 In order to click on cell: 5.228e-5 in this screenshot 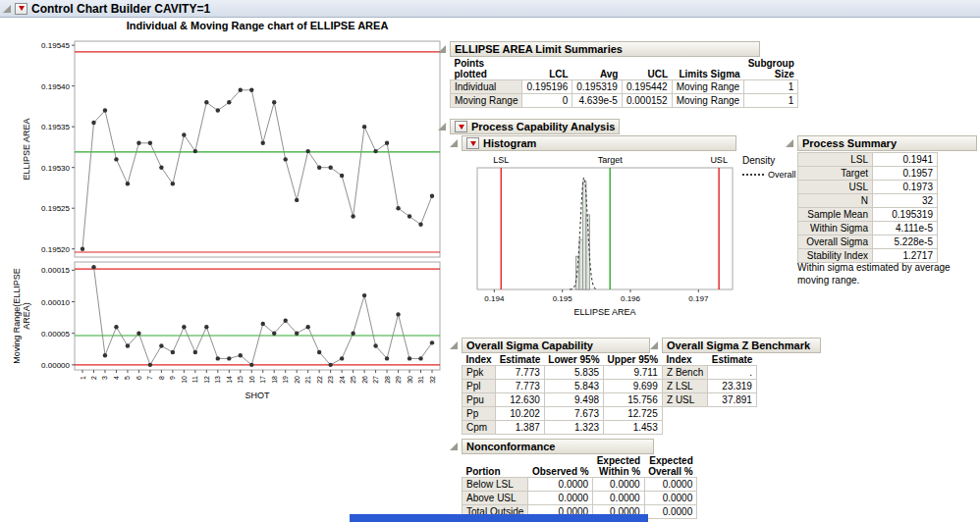, I will do `click(905, 242)`.